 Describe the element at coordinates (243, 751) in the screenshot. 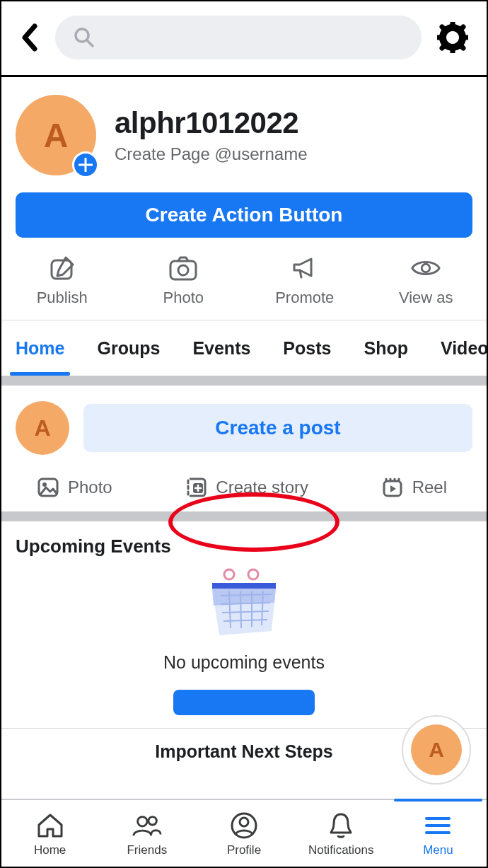

I see `next-steps-title: Important Next Steps` at that location.